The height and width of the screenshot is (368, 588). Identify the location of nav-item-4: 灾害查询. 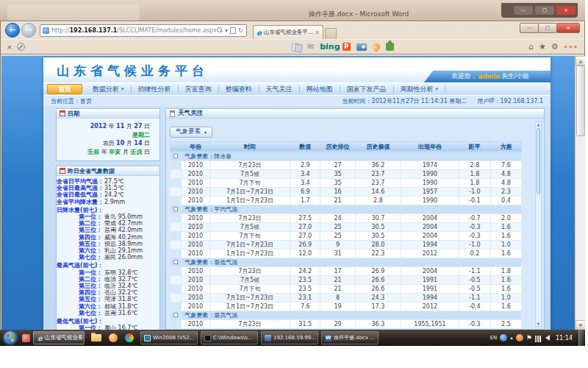
(198, 90).